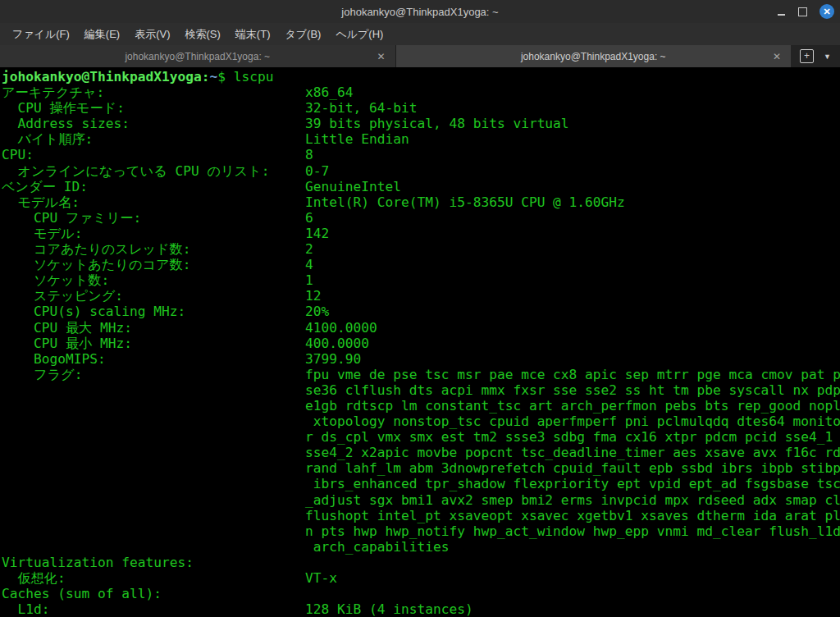  What do you see at coordinates (421, 453) in the screenshot?
I see `terminal-line: sse4_2 x2apic movbe popcnt tsc_deadline_…` at bounding box center [421, 453].